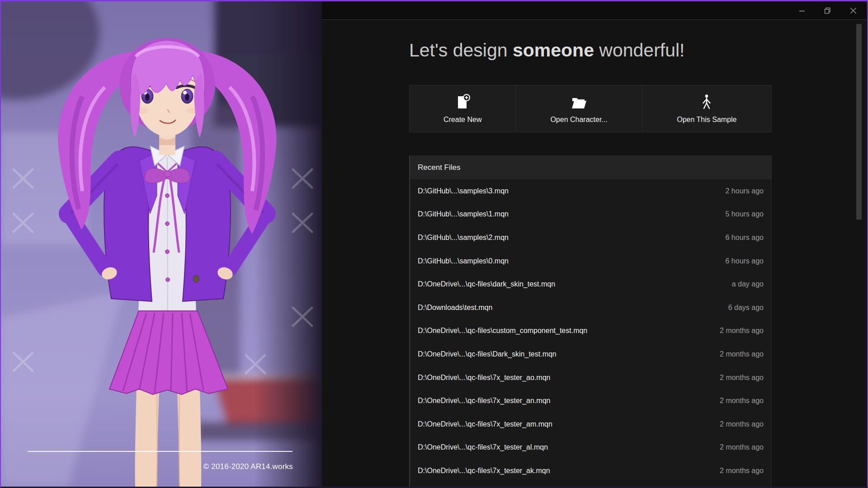 Image resolution: width=868 pixels, height=488 pixels. What do you see at coordinates (484, 378) in the screenshot?
I see `recent-file-path: D:\OneDrive\...\qc-files\7x_tester_ao.mq…` at bounding box center [484, 378].